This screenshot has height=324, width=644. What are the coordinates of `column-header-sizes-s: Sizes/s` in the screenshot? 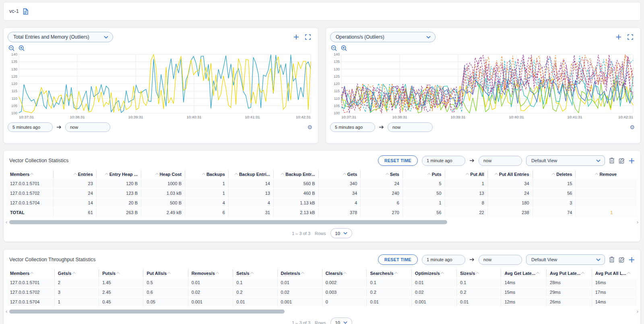 It's located at (479, 274).